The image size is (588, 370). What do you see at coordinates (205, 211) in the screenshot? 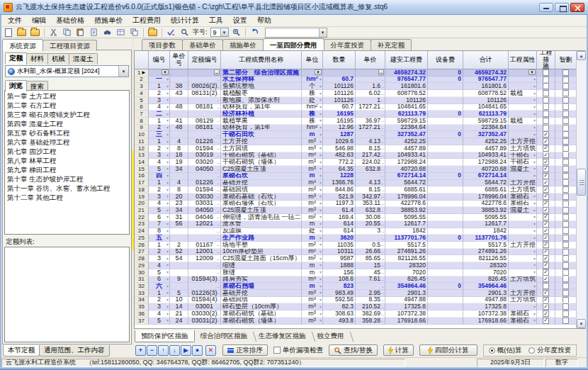
I see `grid-cell-col3: 04050–` at bounding box center [205, 211].